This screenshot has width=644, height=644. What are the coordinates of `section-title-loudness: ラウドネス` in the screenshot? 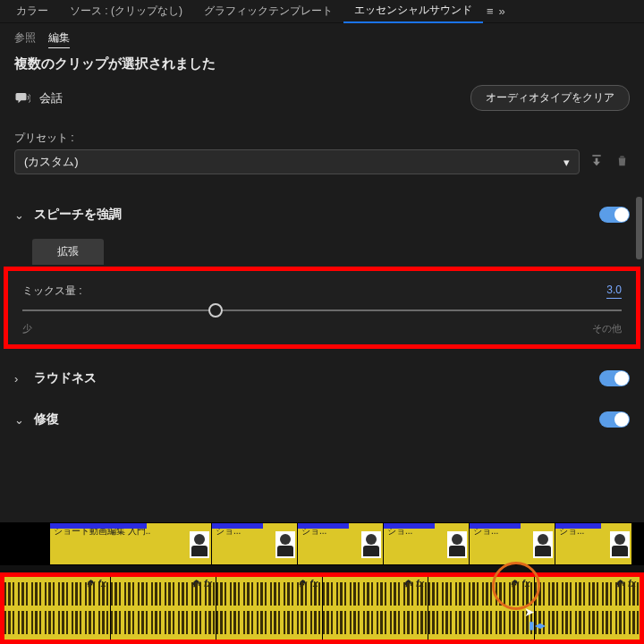 It's located at (65, 378).